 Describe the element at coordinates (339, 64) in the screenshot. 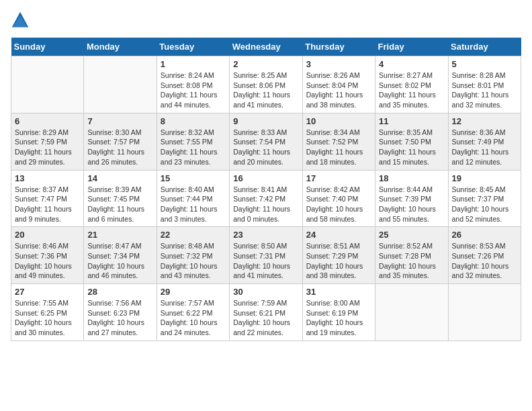

I see `day-number: 3` at that location.